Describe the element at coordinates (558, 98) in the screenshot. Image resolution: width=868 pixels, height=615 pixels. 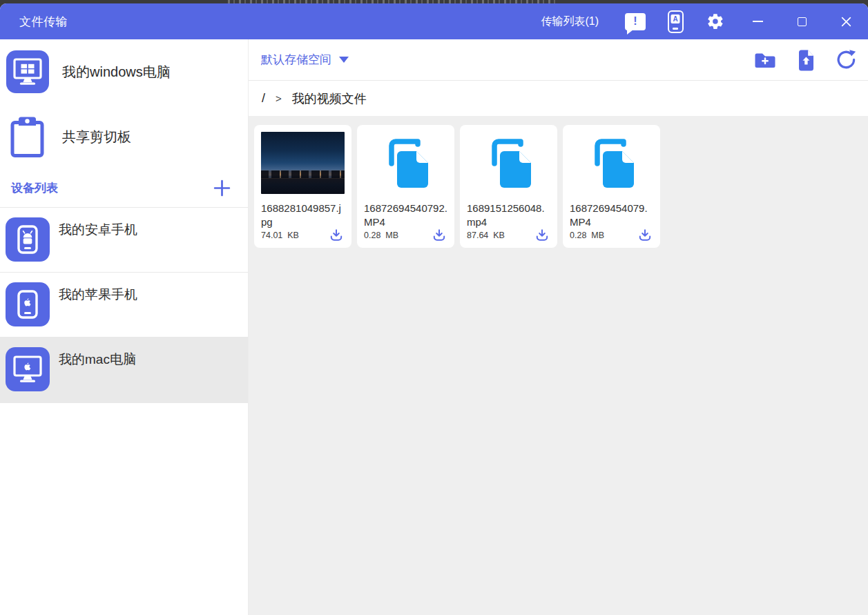
I see `breadcrumb: / > 我的视频文件` at that location.